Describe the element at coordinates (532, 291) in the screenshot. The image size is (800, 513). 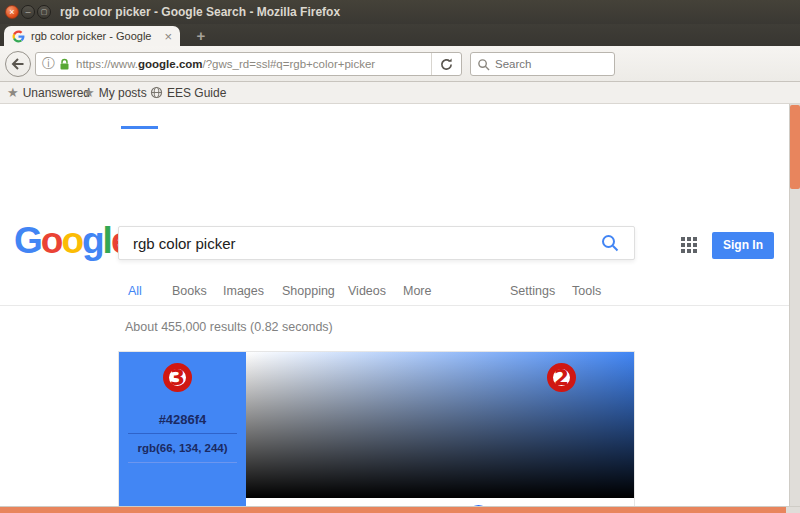
I see `tab-settings: Settings` at that location.